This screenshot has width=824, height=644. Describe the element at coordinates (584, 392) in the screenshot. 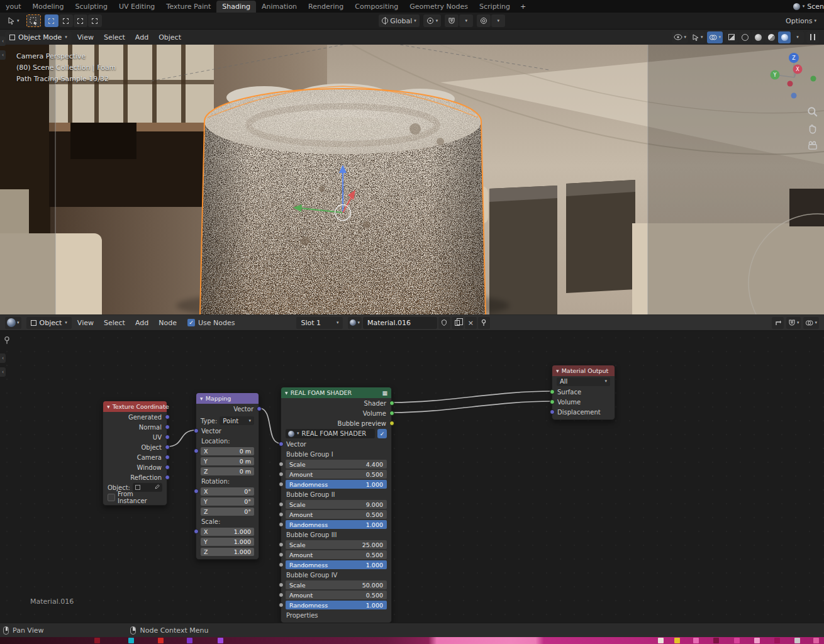

I see `node-material-output: ▼ Material Output All ▾ Surface Volume D…` at that location.